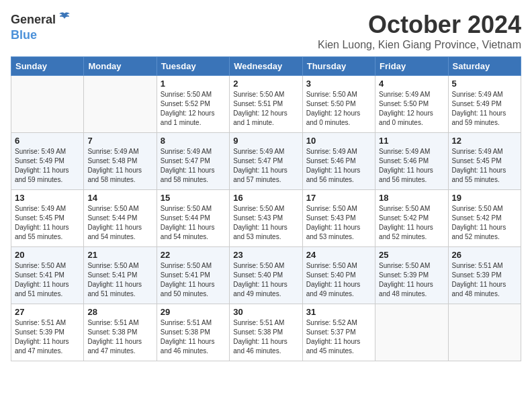 This screenshot has height=411, width=532. Describe the element at coordinates (411, 280) in the screenshot. I see `cell-info: Sunrise: 5:50 AM Sunset: 5:39 PM Dayligh…` at that location.